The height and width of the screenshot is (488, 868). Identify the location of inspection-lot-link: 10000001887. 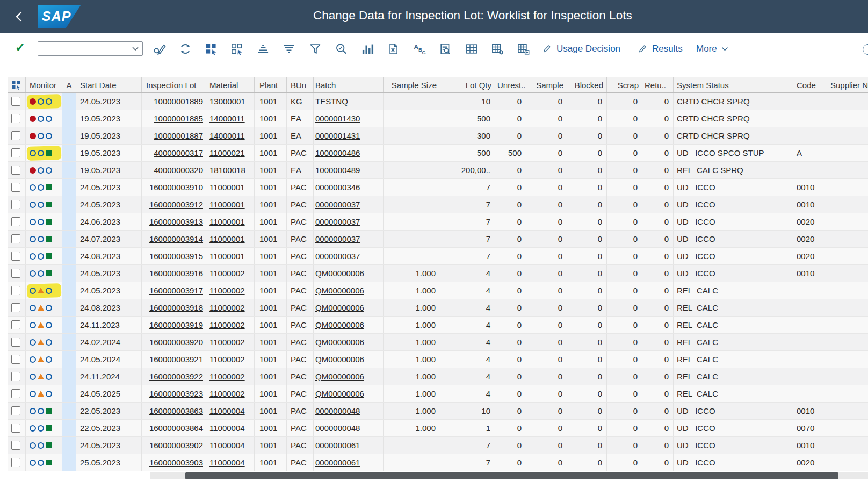
(178, 135).